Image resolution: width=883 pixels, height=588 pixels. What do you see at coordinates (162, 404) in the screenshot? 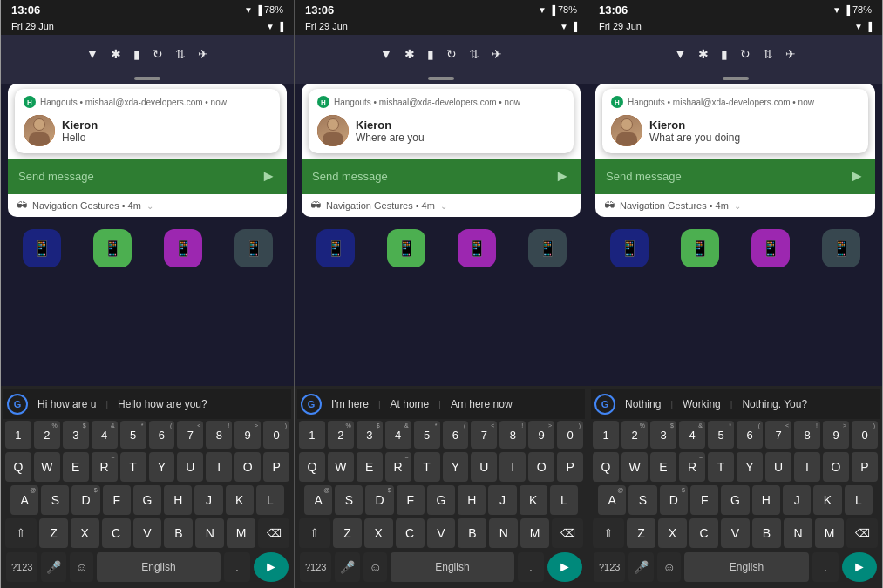
I see `suggestion-1: Hello how are you?` at bounding box center [162, 404].